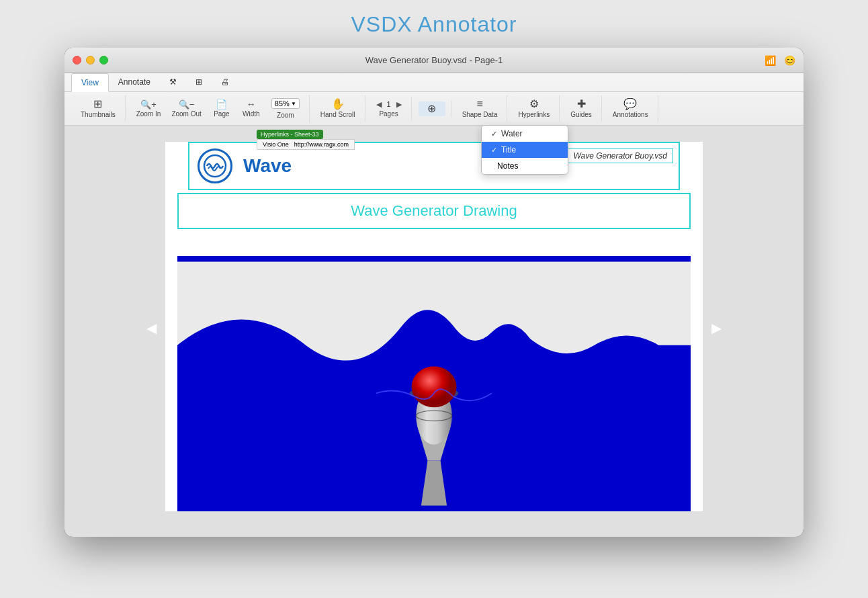 Image resolution: width=868 pixels, height=598 pixels. I want to click on layer-title-check: ✓, so click(494, 151).